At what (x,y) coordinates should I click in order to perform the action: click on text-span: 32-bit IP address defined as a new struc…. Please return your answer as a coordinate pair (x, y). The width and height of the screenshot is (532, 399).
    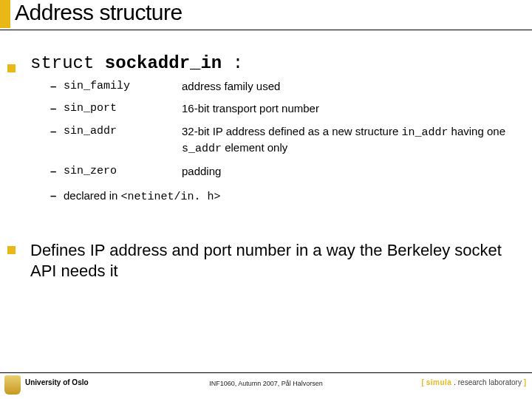
    Looking at the image, I should click on (291, 132).